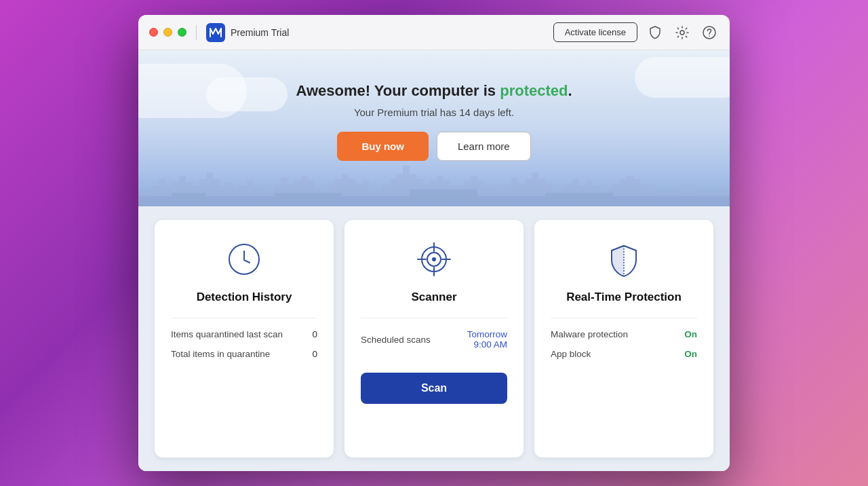  What do you see at coordinates (380, 33) in the screenshot?
I see `titlebar-logo: Premium Trial` at bounding box center [380, 33].